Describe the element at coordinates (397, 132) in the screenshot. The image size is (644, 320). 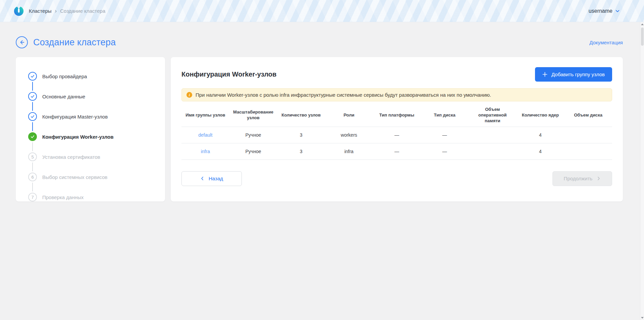
I see `node-groups-table: Имя группы узловМасштабирование узловКол…` at that location.